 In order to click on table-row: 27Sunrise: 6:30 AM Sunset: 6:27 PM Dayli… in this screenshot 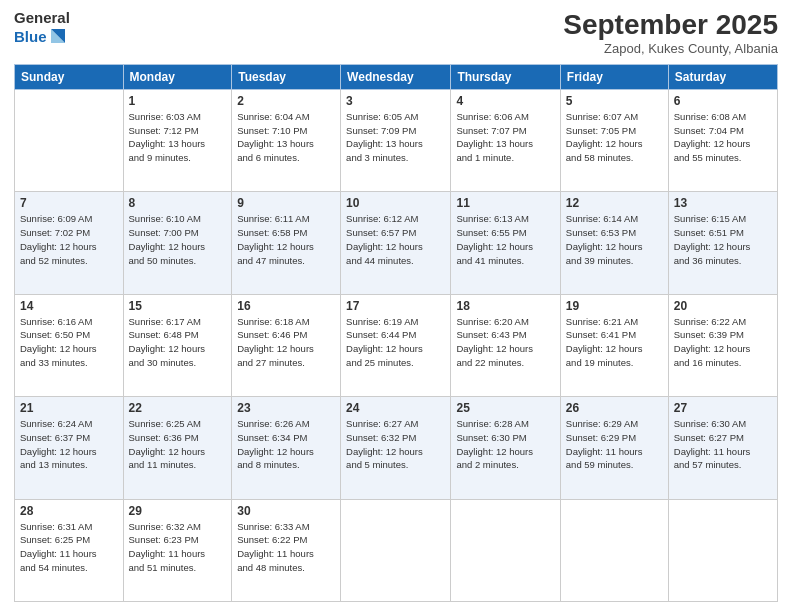, I will do `click(722, 448)`.